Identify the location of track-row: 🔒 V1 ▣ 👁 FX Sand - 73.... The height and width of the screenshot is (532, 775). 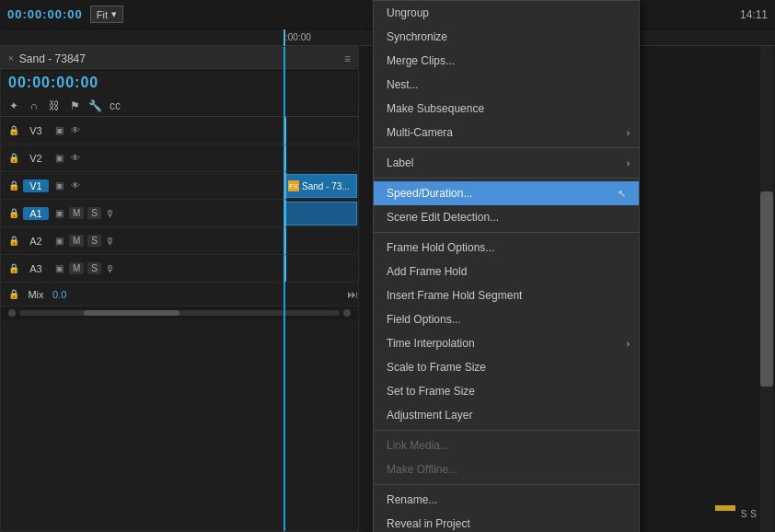
(179, 186).